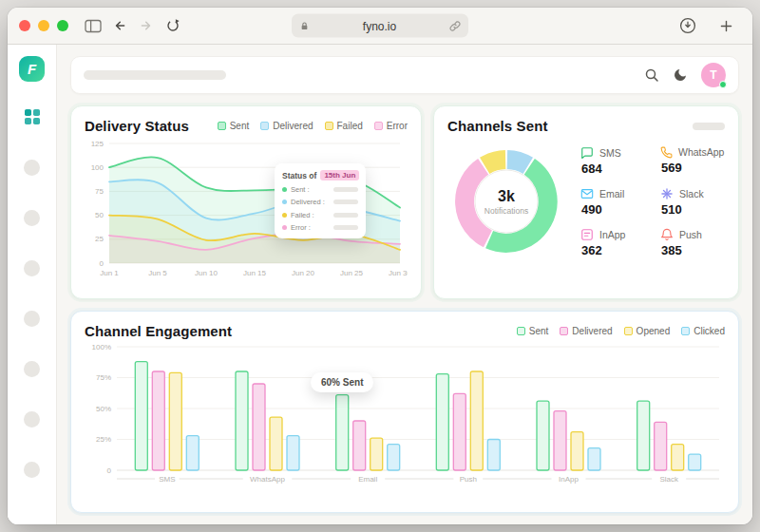 This screenshot has height=532, width=760. Describe the element at coordinates (320, 209) in the screenshot. I see `tooltip-rows: Sent :Delivered :Failed :Error :` at that location.